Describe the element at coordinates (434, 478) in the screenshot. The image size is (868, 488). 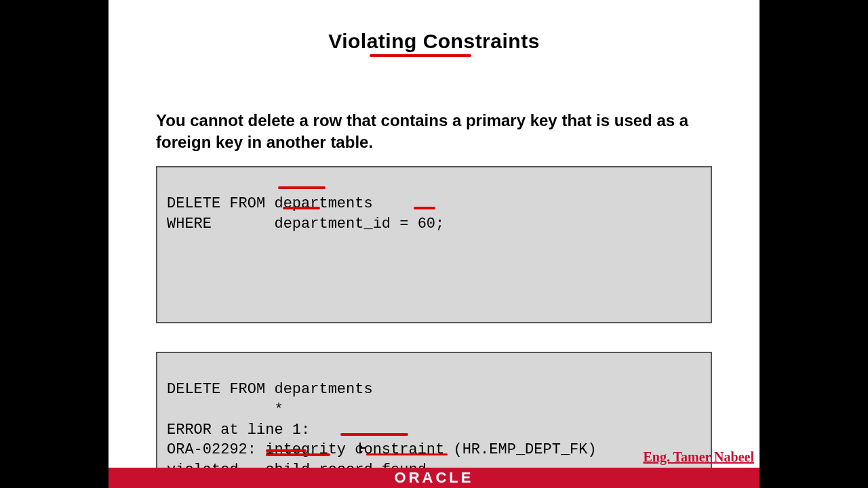
I see `oracle-logo: ORACLE` at that location.